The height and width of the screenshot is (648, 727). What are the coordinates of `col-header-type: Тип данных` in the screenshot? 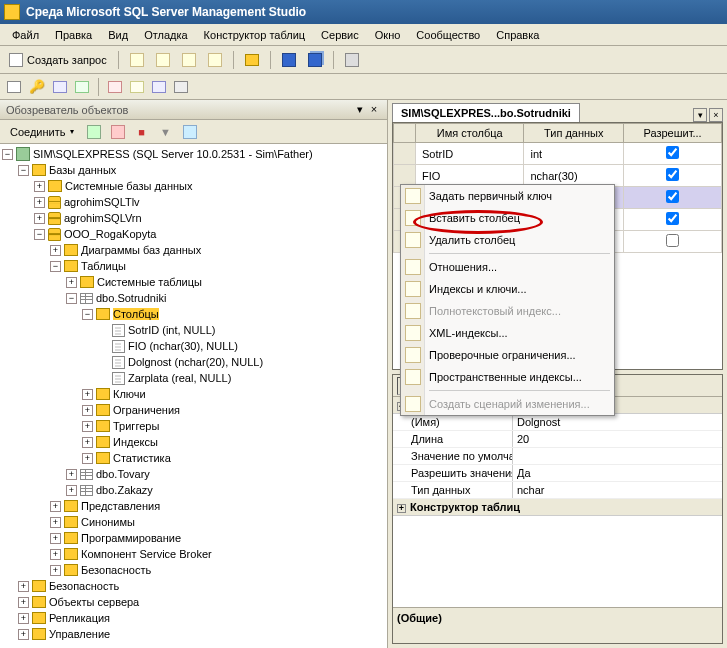 It's located at (574, 134).